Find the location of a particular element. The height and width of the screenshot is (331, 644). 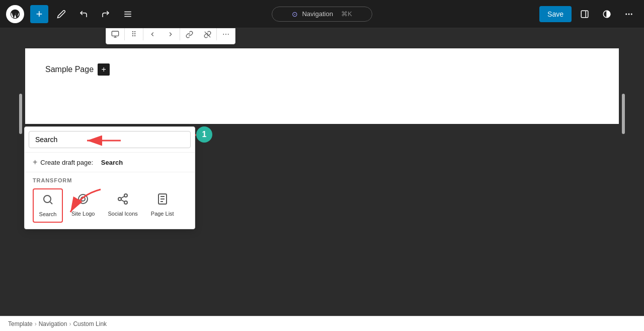

create-plus-icon: + is located at coordinates (35, 162).